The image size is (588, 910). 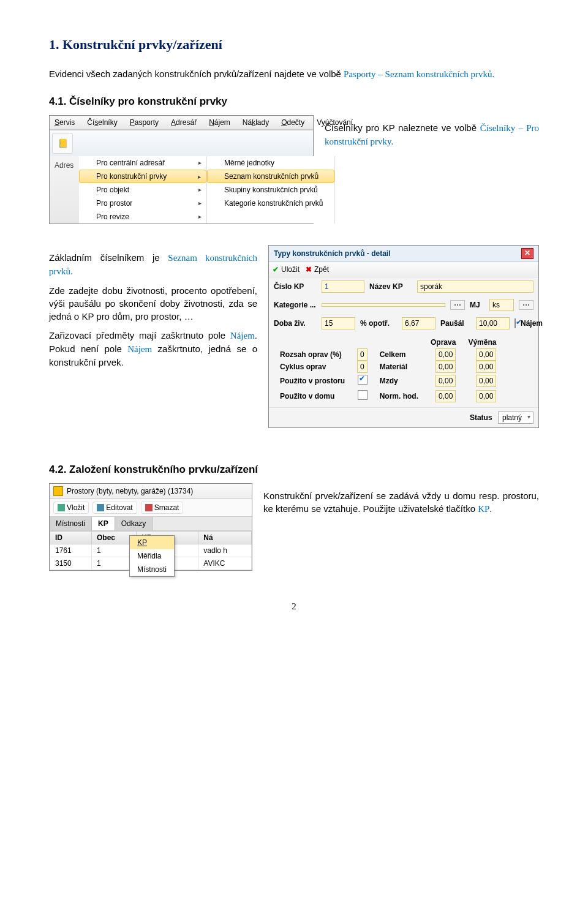 I want to click on back-button: ✖Zpět, so click(x=317, y=269).